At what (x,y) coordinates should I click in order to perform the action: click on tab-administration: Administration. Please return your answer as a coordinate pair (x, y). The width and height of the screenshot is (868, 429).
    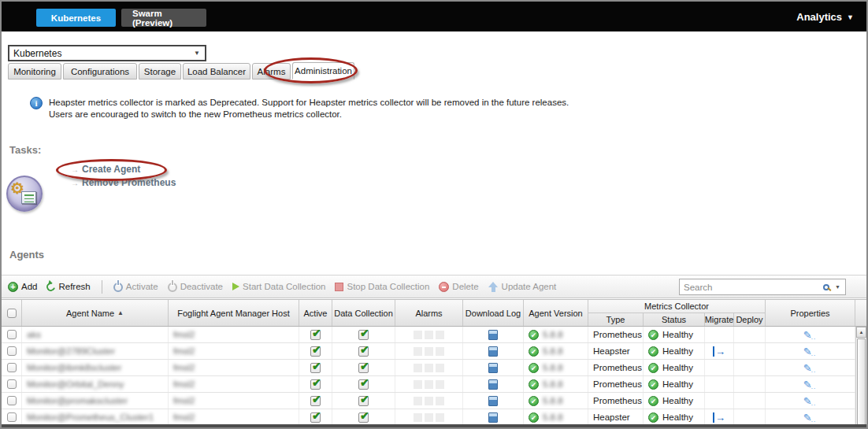
    Looking at the image, I should click on (323, 71).